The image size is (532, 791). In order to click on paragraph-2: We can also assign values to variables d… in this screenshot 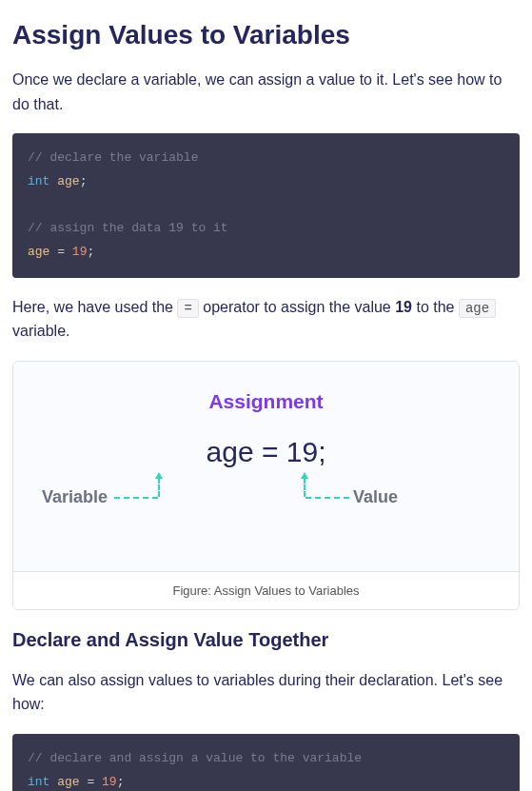, I will do `click(266, 693)`.